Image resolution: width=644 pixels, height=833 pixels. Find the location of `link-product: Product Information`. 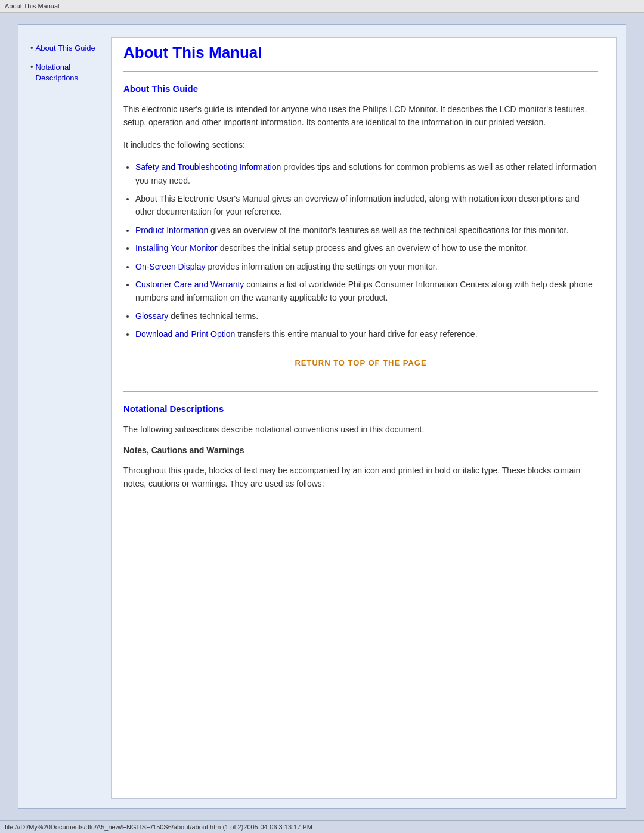

link-product: Product Information is located at coordinates (172, 230).